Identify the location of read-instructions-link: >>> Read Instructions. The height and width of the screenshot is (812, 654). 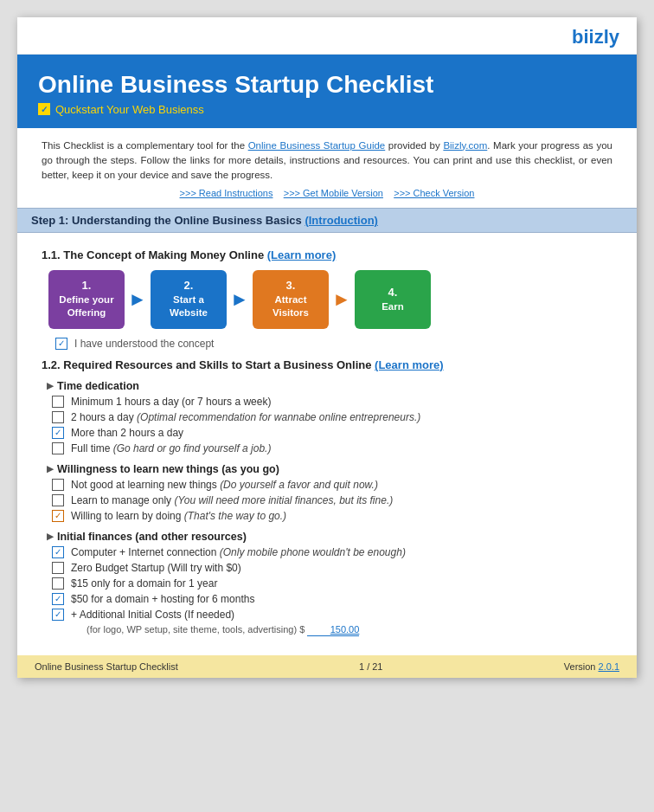
(227, 193).